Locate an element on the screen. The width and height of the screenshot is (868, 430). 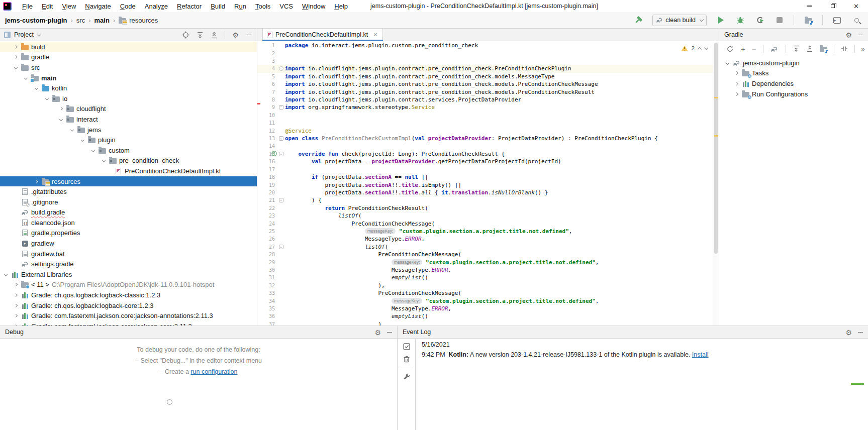
project-item-interact: interact is located at coordinates (129, 120).